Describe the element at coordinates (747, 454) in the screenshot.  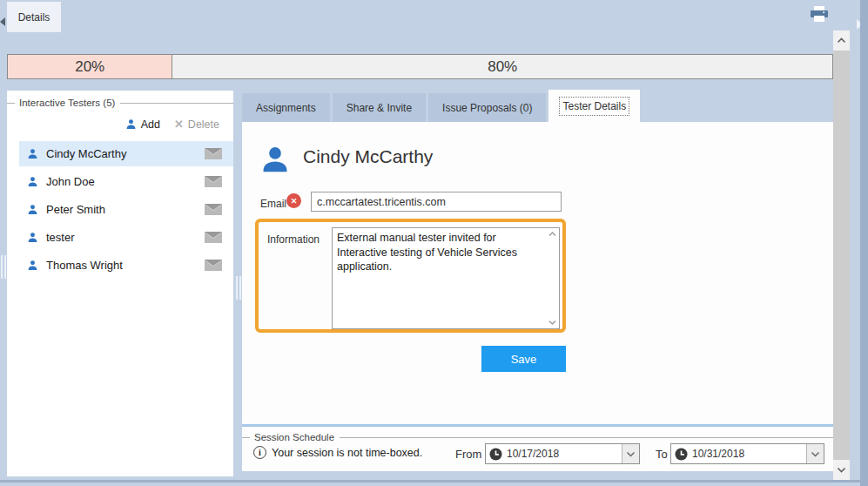
I see `to-date-picker: 10/31/2018` at that location.